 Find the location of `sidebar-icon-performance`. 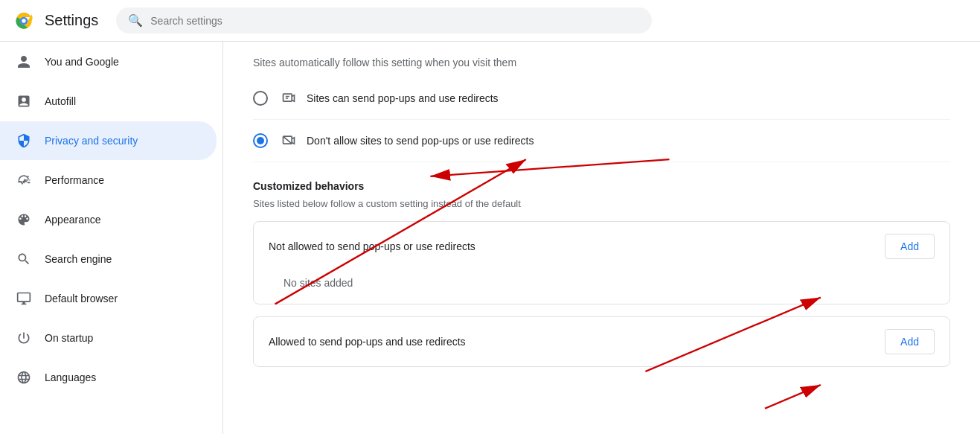

sidebar-icon-performance is located at coordinates (24, 180).